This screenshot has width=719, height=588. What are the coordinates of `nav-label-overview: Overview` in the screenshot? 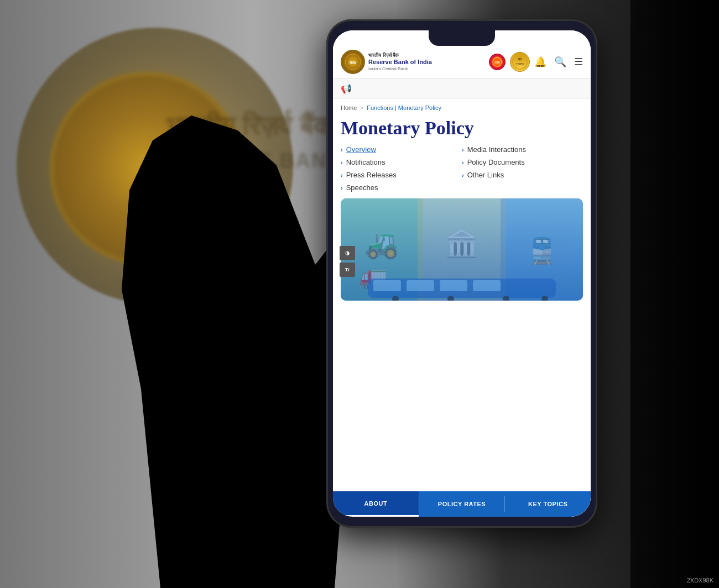 It's located at (361, 149).